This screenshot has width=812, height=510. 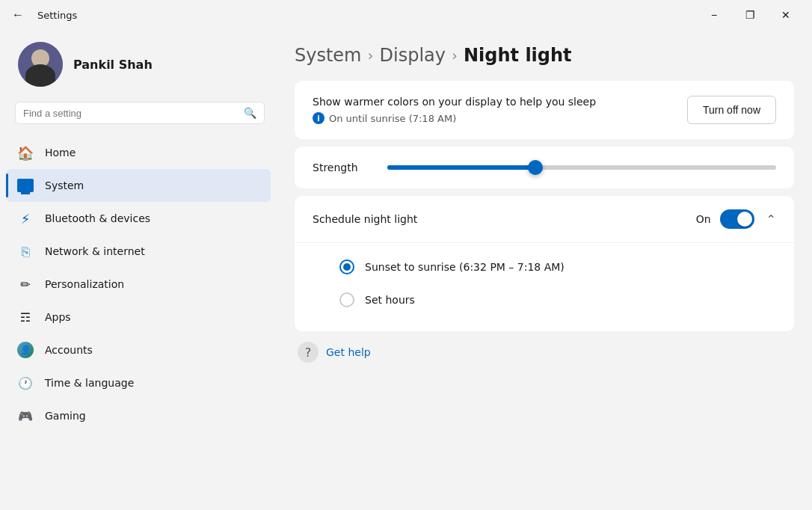 What do you see at coordinates (138, 251) in the screenshot?
I see `sidebar-item-network: ⎘ Network & internet` at bounding box center [138, 251].